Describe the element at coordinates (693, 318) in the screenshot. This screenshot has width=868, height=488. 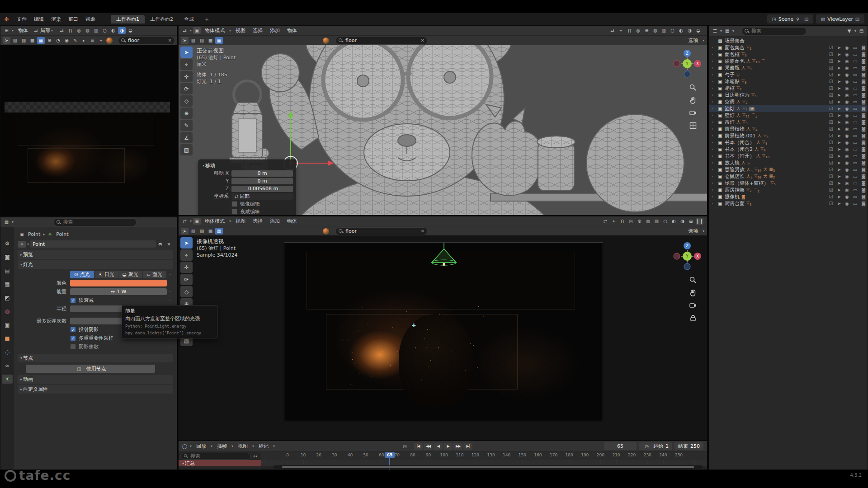
I see `lock-icon` at that location.